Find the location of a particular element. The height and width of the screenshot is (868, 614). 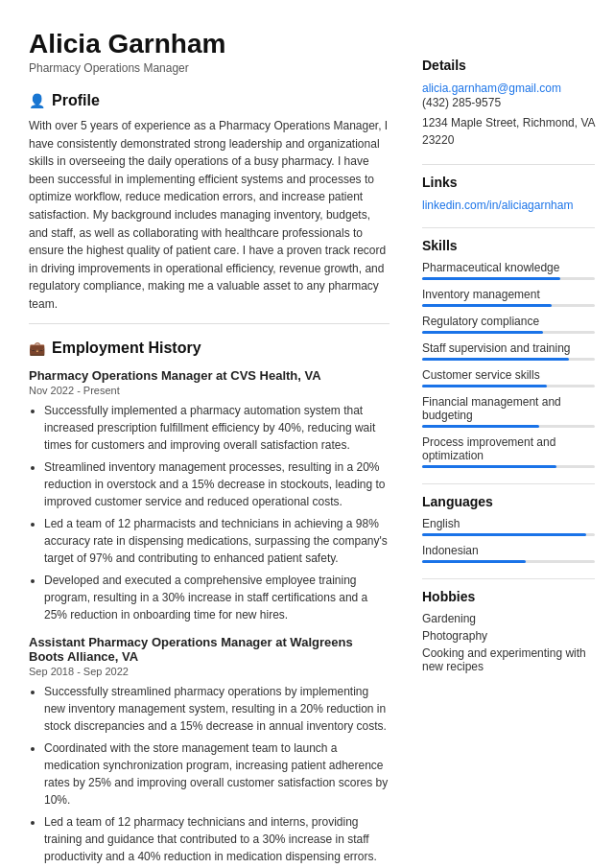

job-bullets-1: Successfully streamlined pharmacy operat… is located at coordinates (209, 775).